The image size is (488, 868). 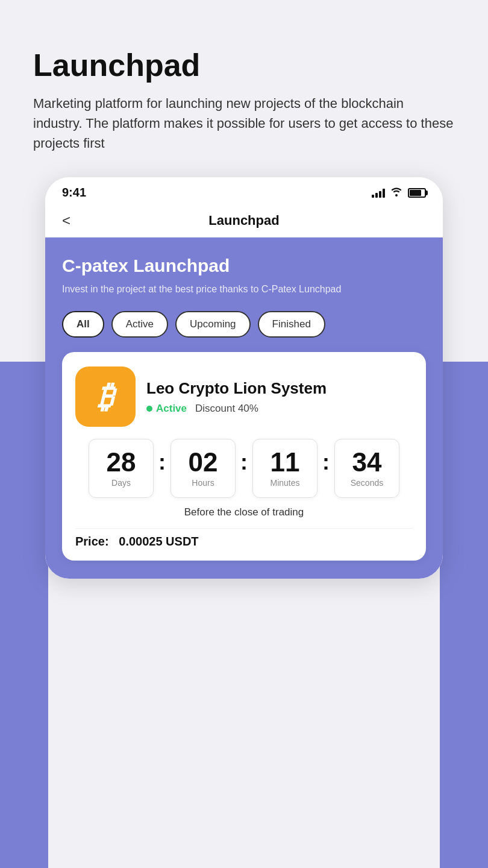 What do you see at coordinates (367, 483) in the screenshot?
I see `seconds-label: Seconds` at bounding box center [367, 483].